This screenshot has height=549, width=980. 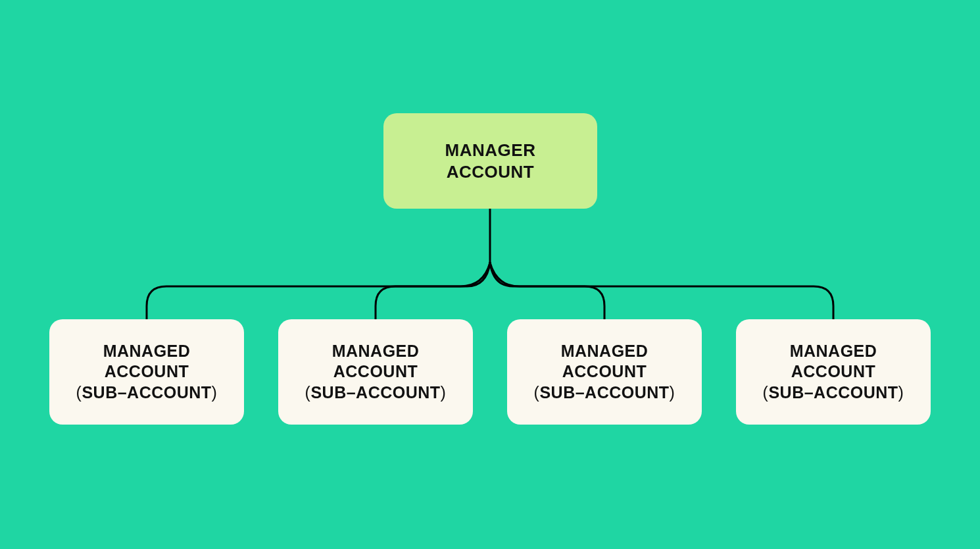 What do you see at coordinates (376, 372) in the screenshot?
I see `managed-account-node-2: MANAGED ACCOUNT (SUB–ACCOUNT)` at bounding box center [376, 372].